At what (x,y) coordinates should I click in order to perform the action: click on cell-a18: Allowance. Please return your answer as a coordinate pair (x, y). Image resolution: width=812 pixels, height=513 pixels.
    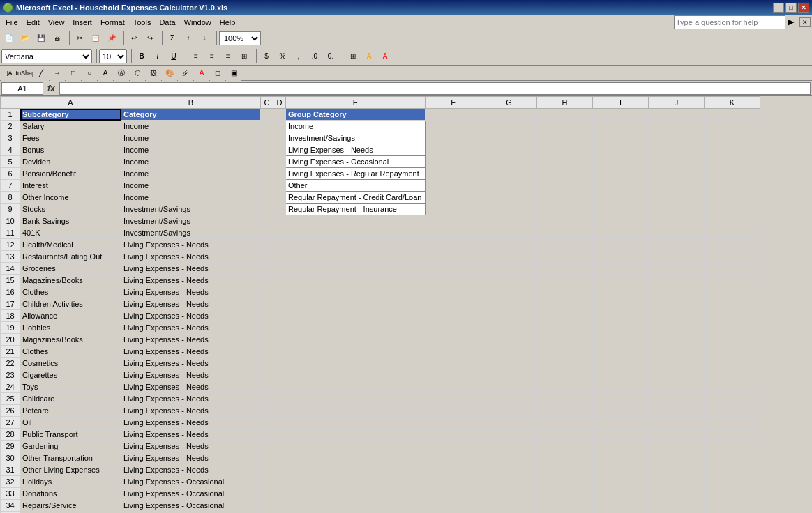
    Looking at the image, I should click on (71, 316).